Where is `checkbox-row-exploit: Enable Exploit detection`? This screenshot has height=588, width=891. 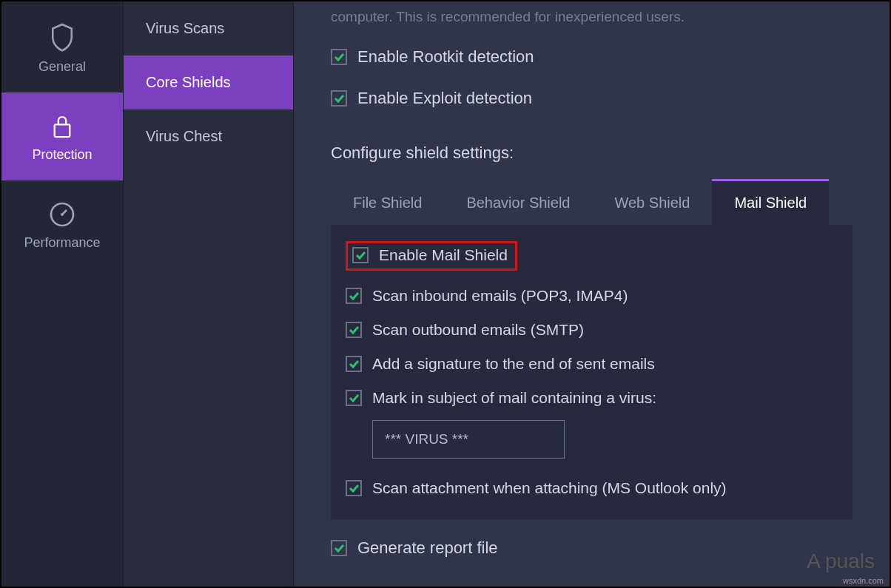
checkbox-row-exploit: Enable Exploit detection is located at coordinates (592, 98).